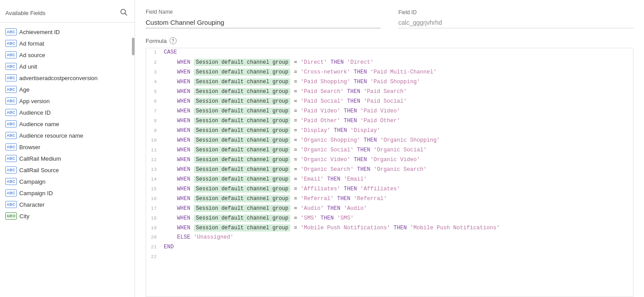  I want to click on line-content: WHEN Session default channel group = 'Di…, so click(397, 62).